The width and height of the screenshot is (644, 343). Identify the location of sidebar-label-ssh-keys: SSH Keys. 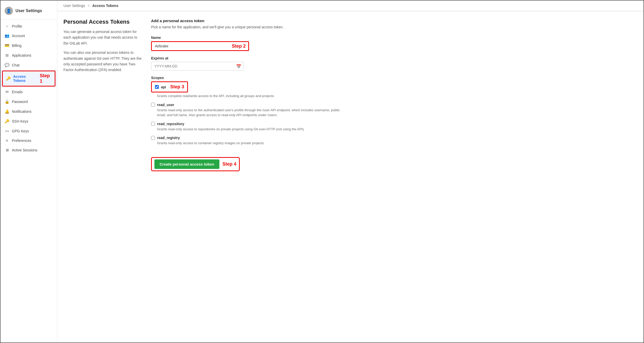
(20, 121).